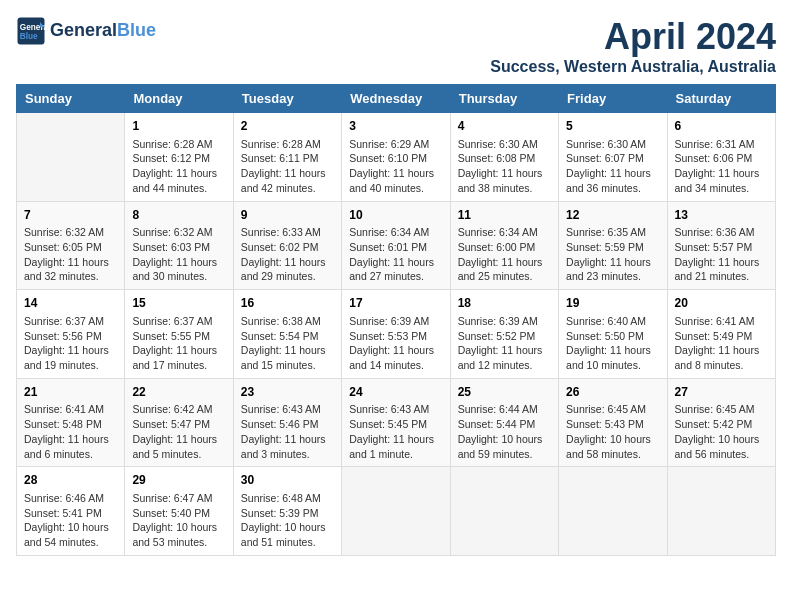 Image resolution: width=792 pixels, height=612 pixels. Describe the element at coordinates (722, 392) in the screenshot. I see `day-number: 27` at that location.